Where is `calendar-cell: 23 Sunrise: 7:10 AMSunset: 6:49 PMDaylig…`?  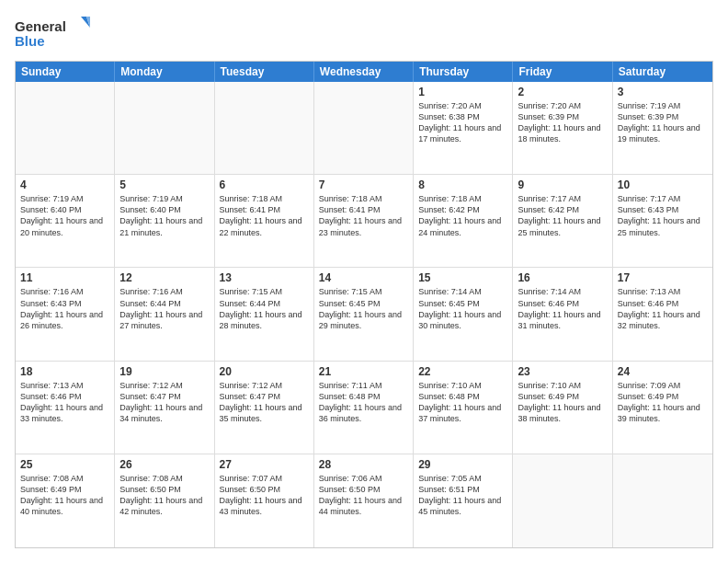 calendar-cell: 23 Sunrise: 7:10 AMSunset: 6:49 PMDaylig… is located at coordinates (563, 408).